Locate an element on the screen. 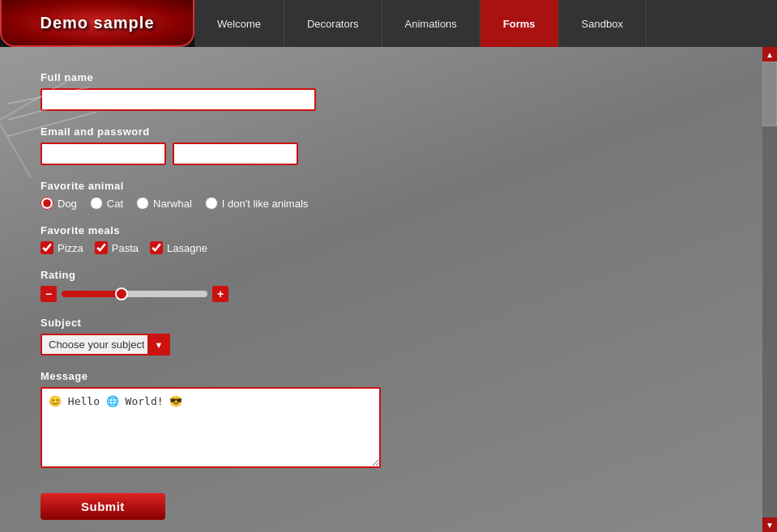 This screenshot has width=777, height=532. checkbox-pizza-input is located at coordinates (47, 248).